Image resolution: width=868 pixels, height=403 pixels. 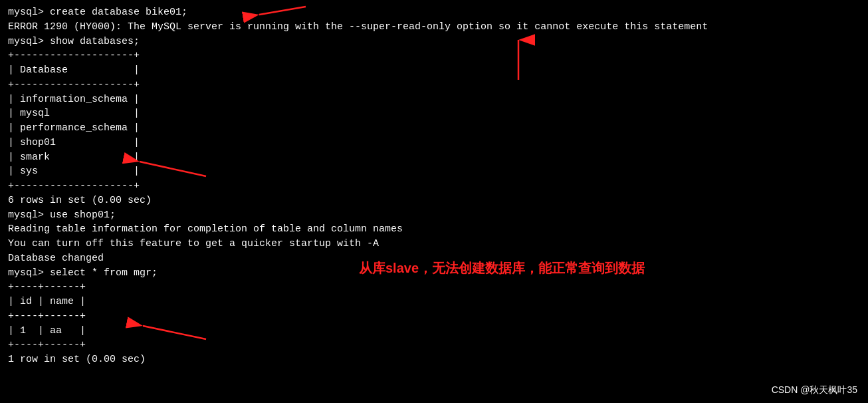 I want to click on line-27: 1 row in set (0.00 sec), so click(x=434, y=360).